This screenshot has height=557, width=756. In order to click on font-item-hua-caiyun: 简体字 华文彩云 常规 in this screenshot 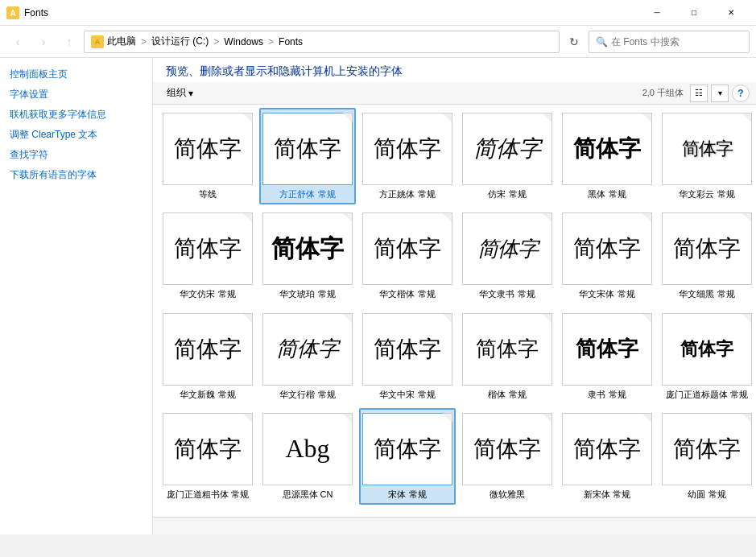, I will do `click(707, 156)`.